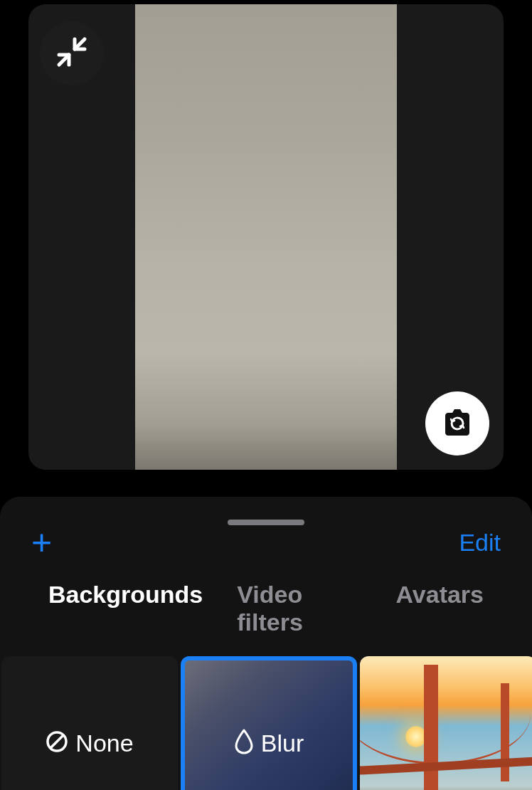  I want to click on tabs-row: Backgrounds Video filters Avatars, so click(266, 612).